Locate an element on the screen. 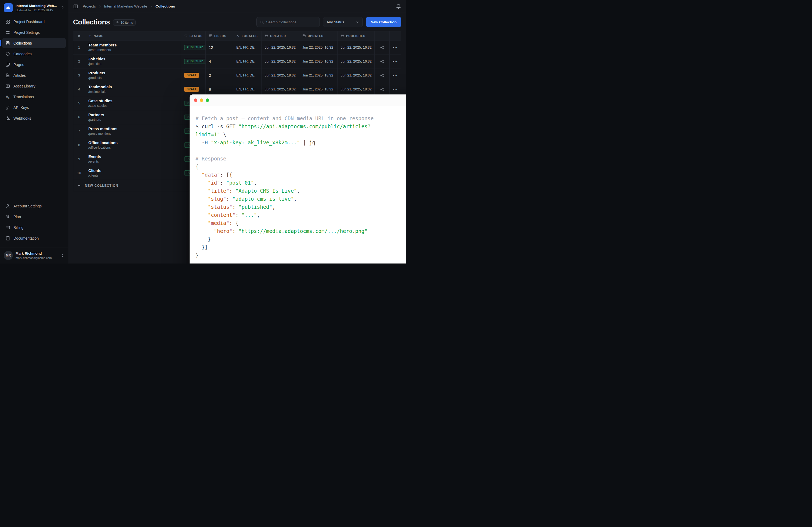 This screenshot has height=527, width=812. terminal-line: } is located at coordinates (301, 239).